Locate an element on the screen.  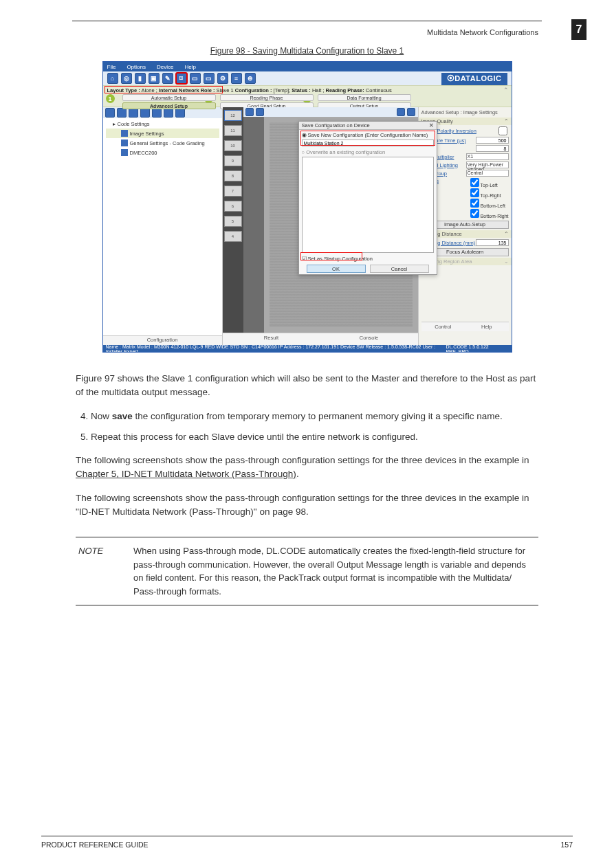
close-icon: ✕ is located at coordinates (432, 125).